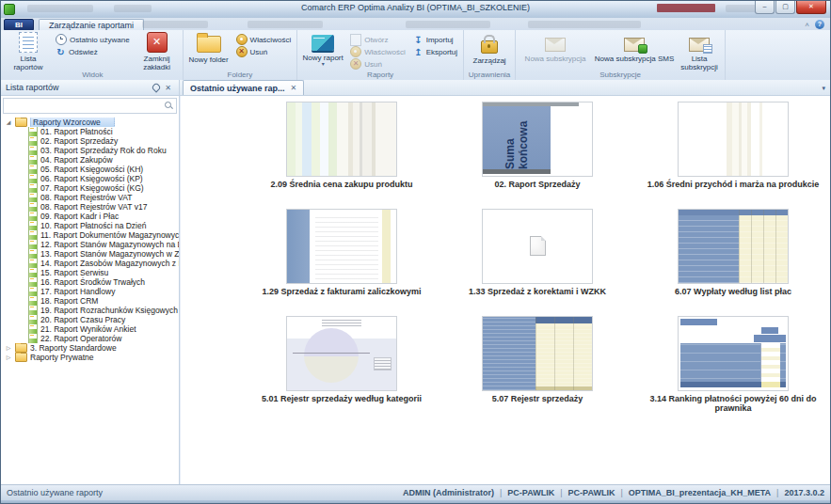  I want to click on report-card: 2.09 Średnia cena zakupu produktu, so click(342, 155).